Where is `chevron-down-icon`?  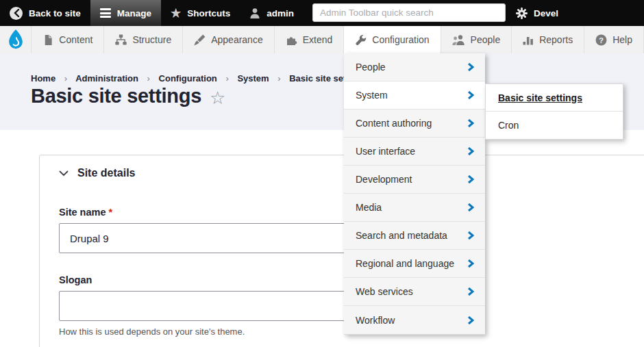
chevron-down-icon is located at coordinates (64, 174).